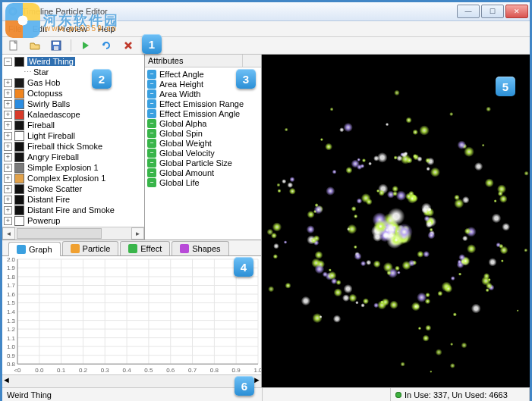  I want to click on attribute-row: ~Effect Emission Range, so click(204, 103).